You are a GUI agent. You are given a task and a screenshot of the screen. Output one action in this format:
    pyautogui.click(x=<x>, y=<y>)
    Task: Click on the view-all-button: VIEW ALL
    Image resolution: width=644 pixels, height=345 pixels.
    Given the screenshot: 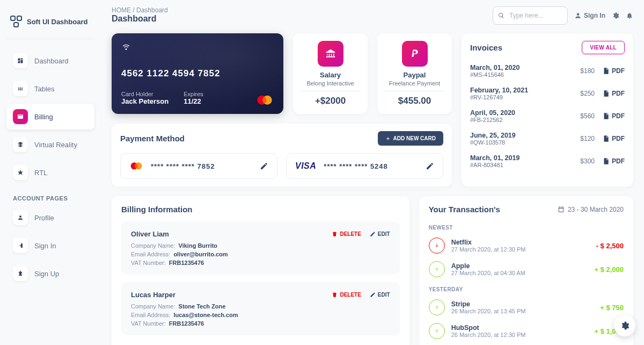 What is the action you would take?
    pyautogui.click(x=603, y=47)
    